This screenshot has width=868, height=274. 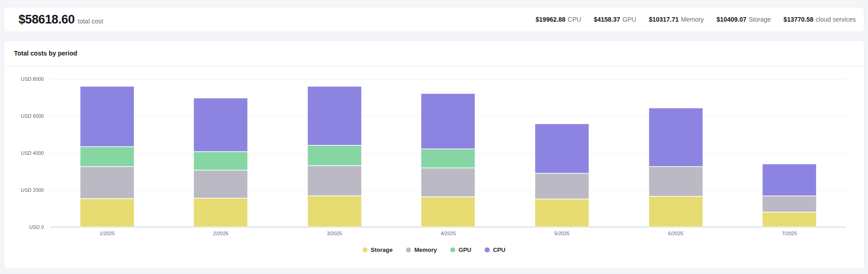 I want to click on total-cost-value: $58618.60, so click(x=47, y=20).